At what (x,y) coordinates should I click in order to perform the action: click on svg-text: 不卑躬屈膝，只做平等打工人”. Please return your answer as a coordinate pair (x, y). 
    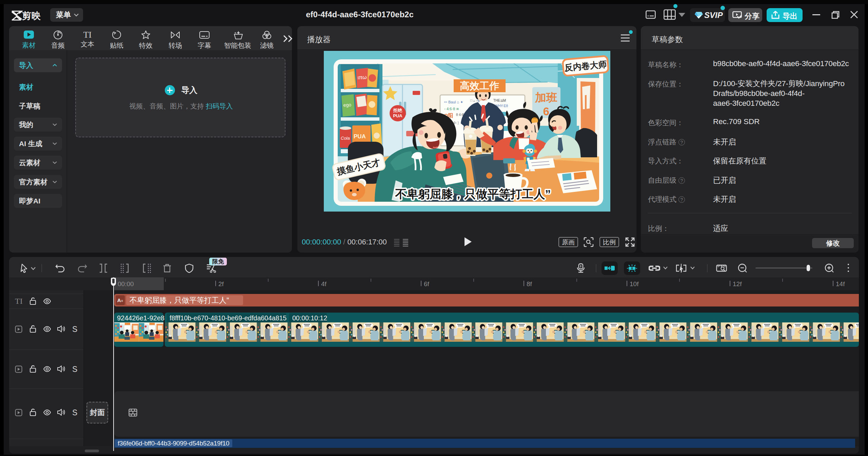
    Looking at the image, I should click on (473, 194).